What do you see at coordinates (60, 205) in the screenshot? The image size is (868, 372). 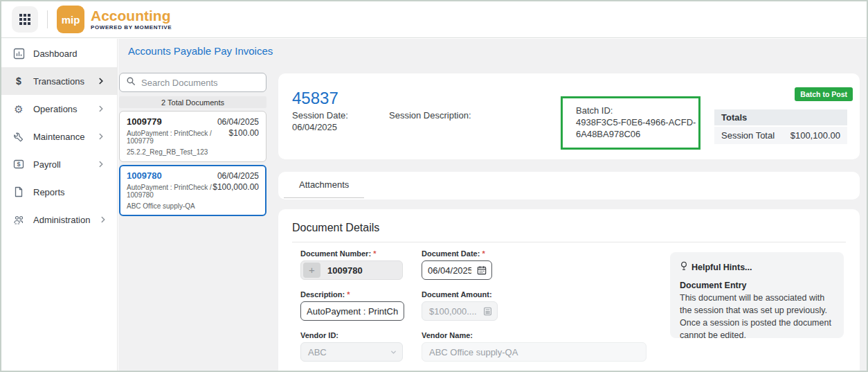 I see `sidebar: Dashboard $ Transactions ⚙ Operations Ma…` at bounding box center [60, 205].